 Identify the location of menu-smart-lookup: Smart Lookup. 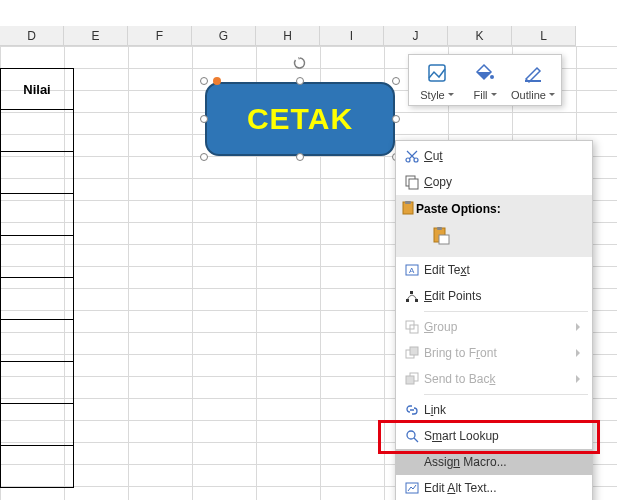
(494, 436).